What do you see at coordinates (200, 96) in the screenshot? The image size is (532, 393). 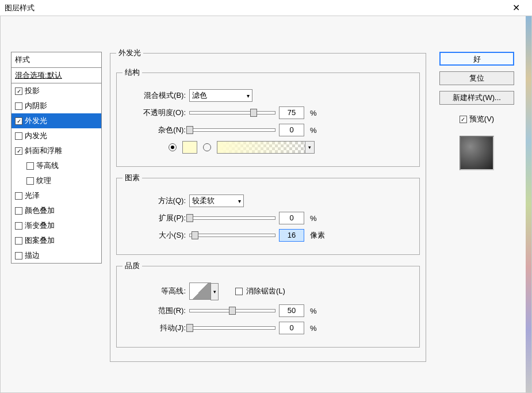 I see `blend-mode-value: 滤色` at bounding box center [200, 96].